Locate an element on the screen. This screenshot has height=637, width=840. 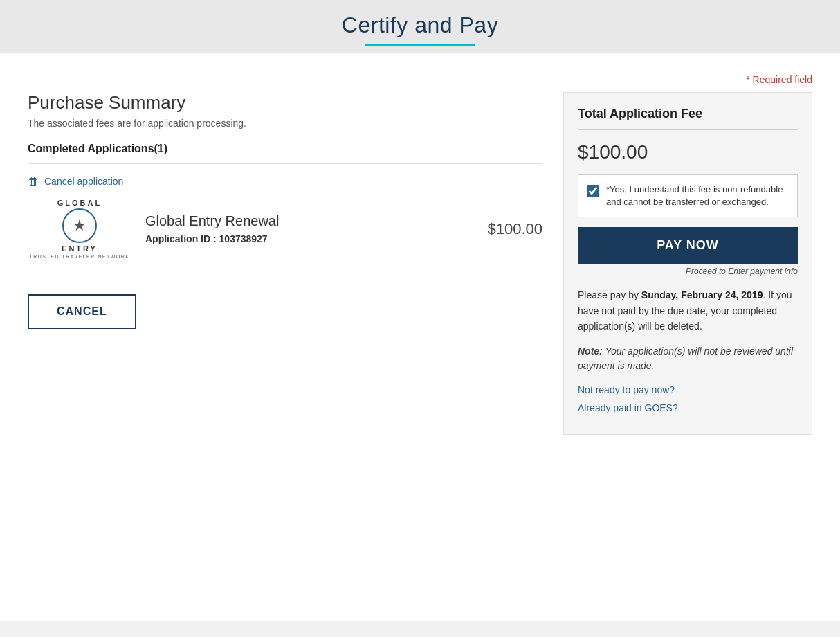
checkbox-text: Yes, I understand this fee is non-refund… is located at coordinates (695, 195).